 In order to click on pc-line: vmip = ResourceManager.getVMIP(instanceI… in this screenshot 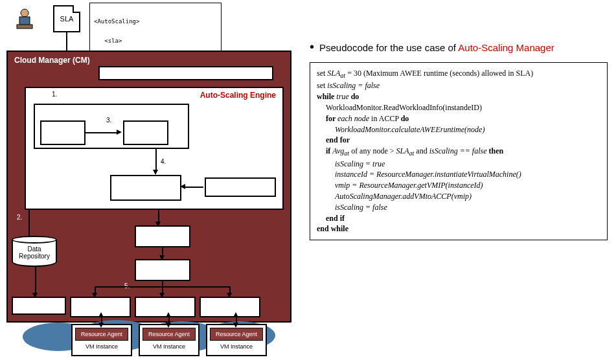, I will do `click(459, 185)`.